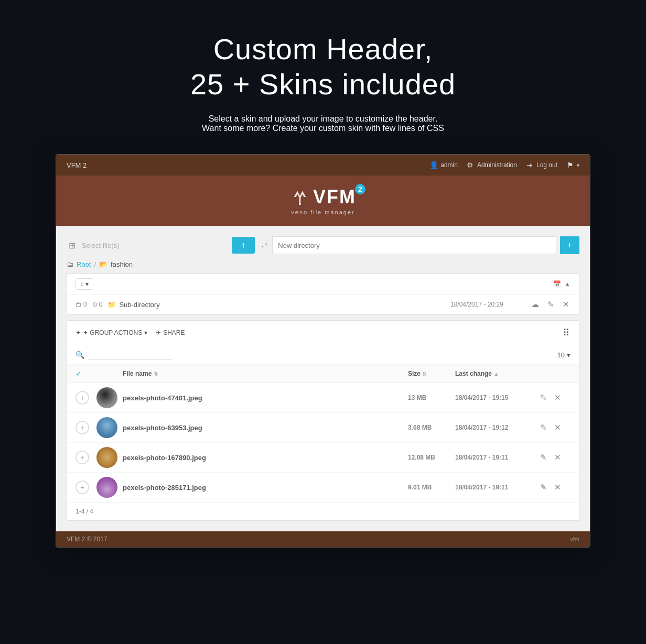  What do you see at coordinates (323, 212) in the screenshot?
I see `vfm-tagline: veno file manager` at bounding box center [323, 212].